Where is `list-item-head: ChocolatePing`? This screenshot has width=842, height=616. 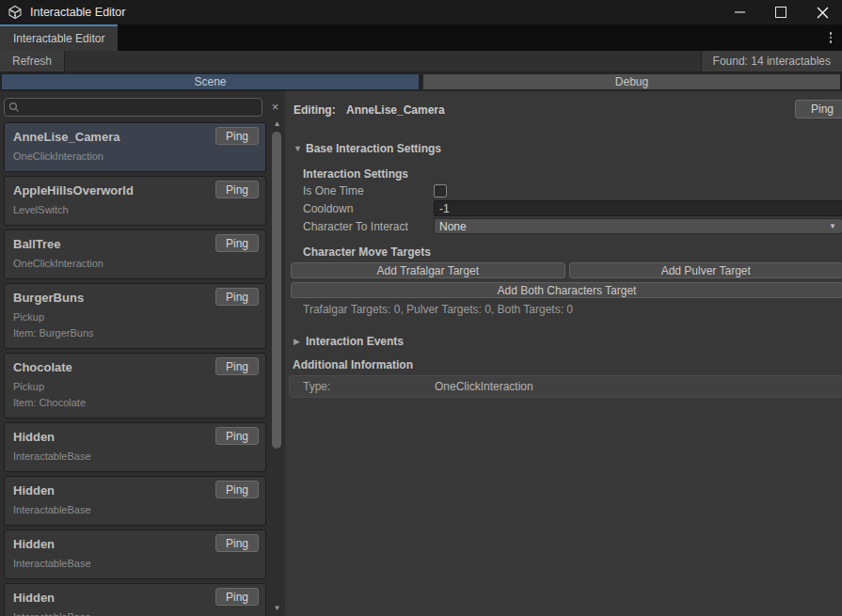 list-item-head: ChocolatePing is located at coordinates (135, 365).